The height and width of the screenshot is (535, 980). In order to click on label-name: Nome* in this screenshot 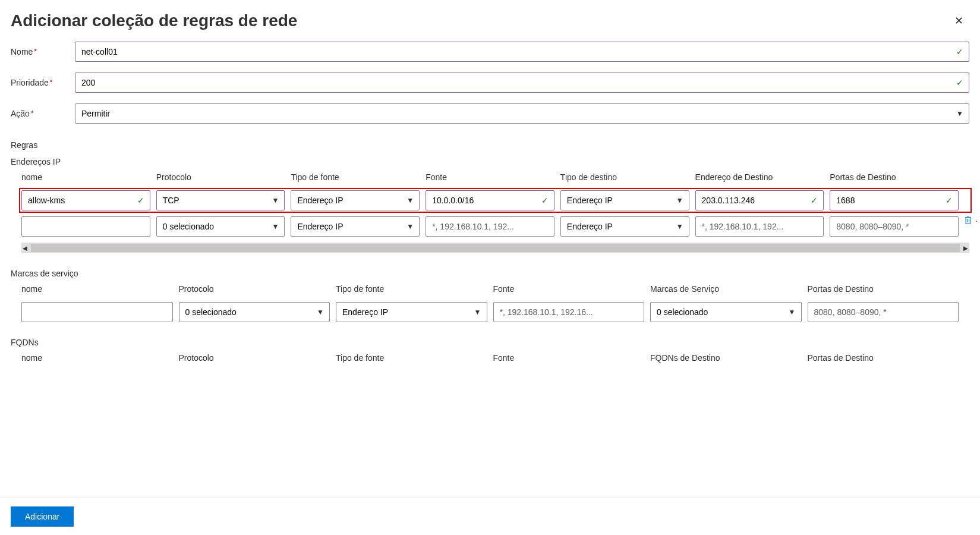, I will do `click(43, 52)`.